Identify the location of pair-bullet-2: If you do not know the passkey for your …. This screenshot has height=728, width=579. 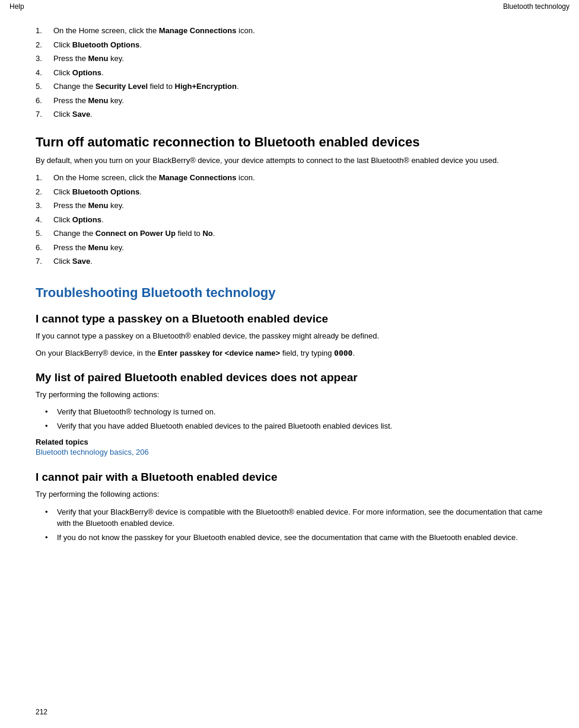
(294, 538).